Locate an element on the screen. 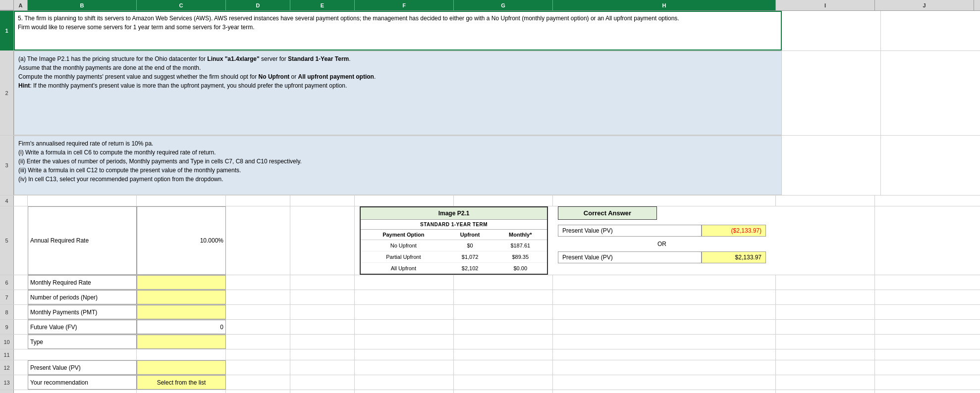 The height and width of the screenshot is (393, 980). nper-label: Number of periods (Nper) is located at coordinates (64, 297).